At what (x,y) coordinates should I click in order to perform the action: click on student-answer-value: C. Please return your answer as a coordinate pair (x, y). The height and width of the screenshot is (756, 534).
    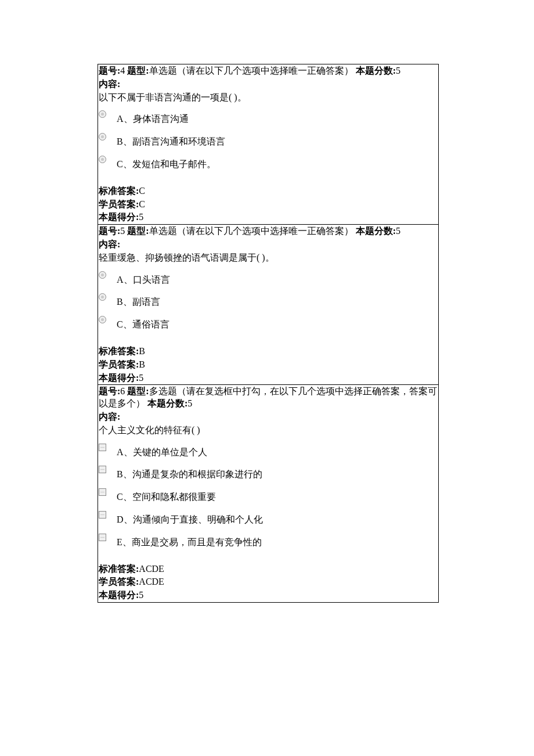
    Looking at the image, I should click on (142, 204).